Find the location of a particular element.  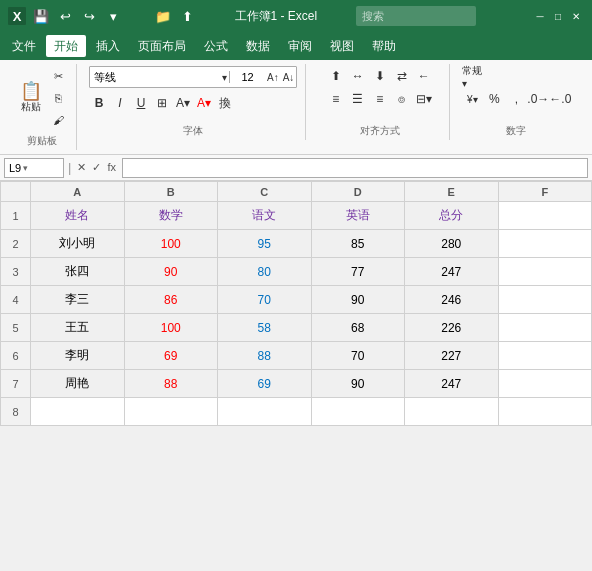

cell-e1: 总分 is located at coordinates (452, 216).